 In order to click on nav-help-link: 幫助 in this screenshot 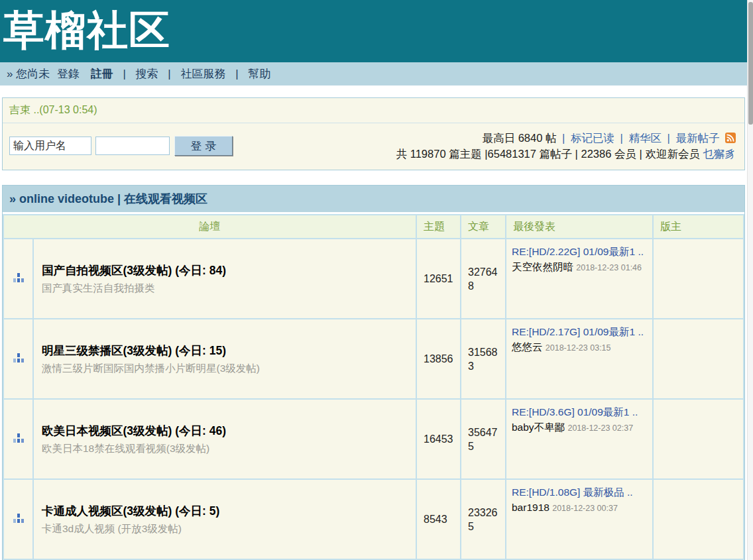, I will do `click(259, 74)`.